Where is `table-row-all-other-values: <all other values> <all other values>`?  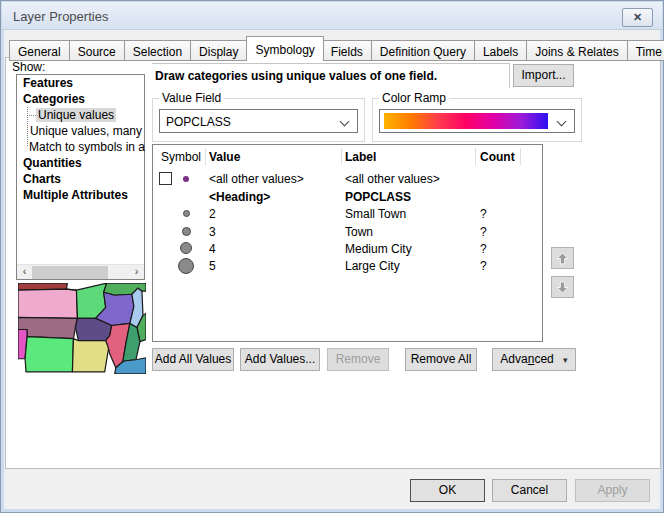
table-row-all-other-values: <all other values> <all other values> is located at coordinates (348, 178).